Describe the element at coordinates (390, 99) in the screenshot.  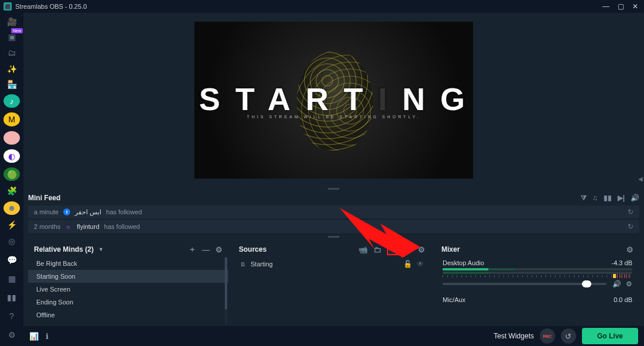
I see `preview-title-cut: I` at that location.